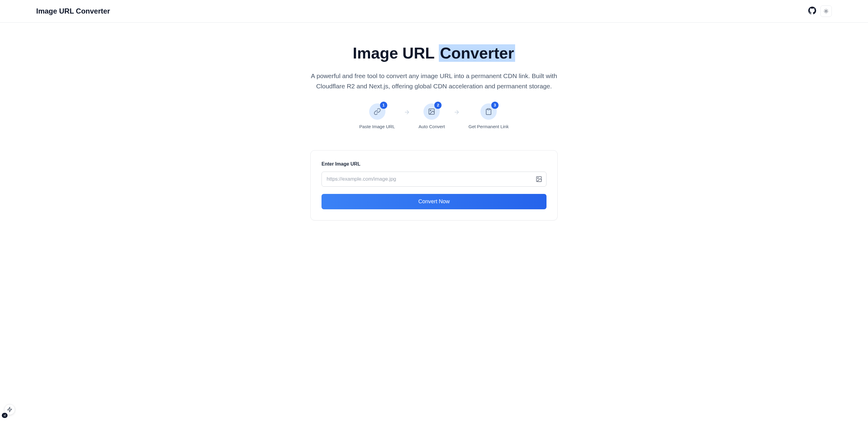 The image size is (868, 421). I want to click on step-1: 1 Paste Image URL, so click(377, 116).